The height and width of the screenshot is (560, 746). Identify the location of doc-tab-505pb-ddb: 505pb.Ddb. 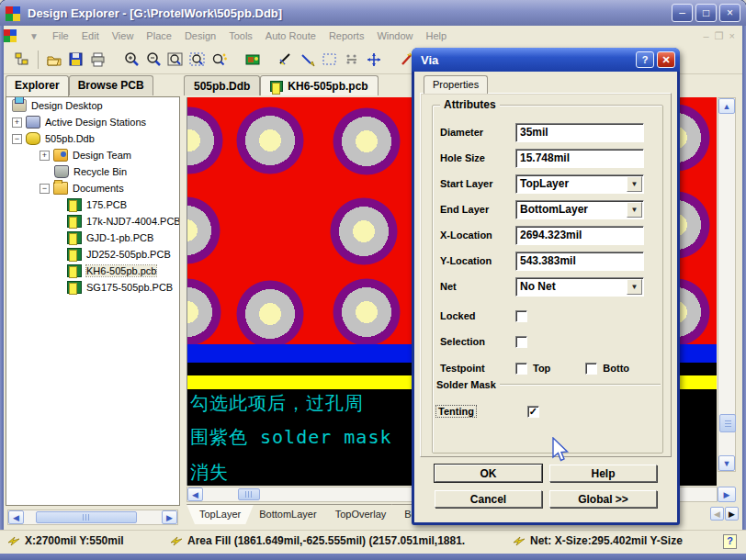
(222, 85).